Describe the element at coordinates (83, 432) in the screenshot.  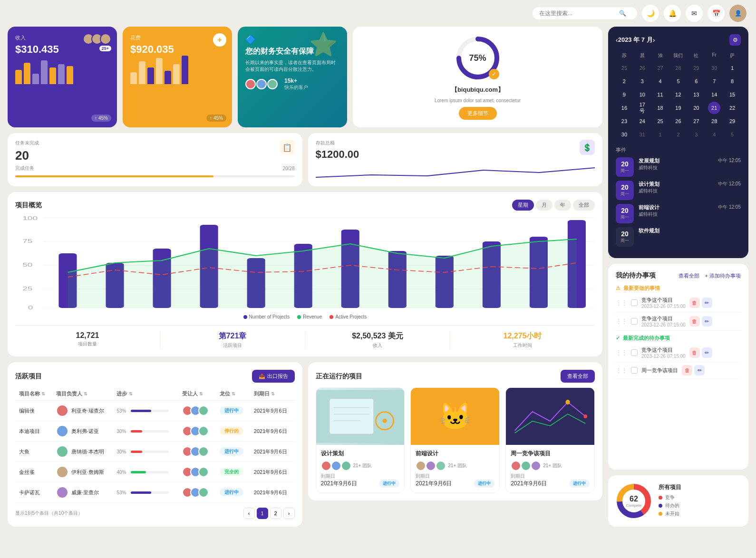
I see `cell-manager-1: 奥利弗·诺亚` at that location.